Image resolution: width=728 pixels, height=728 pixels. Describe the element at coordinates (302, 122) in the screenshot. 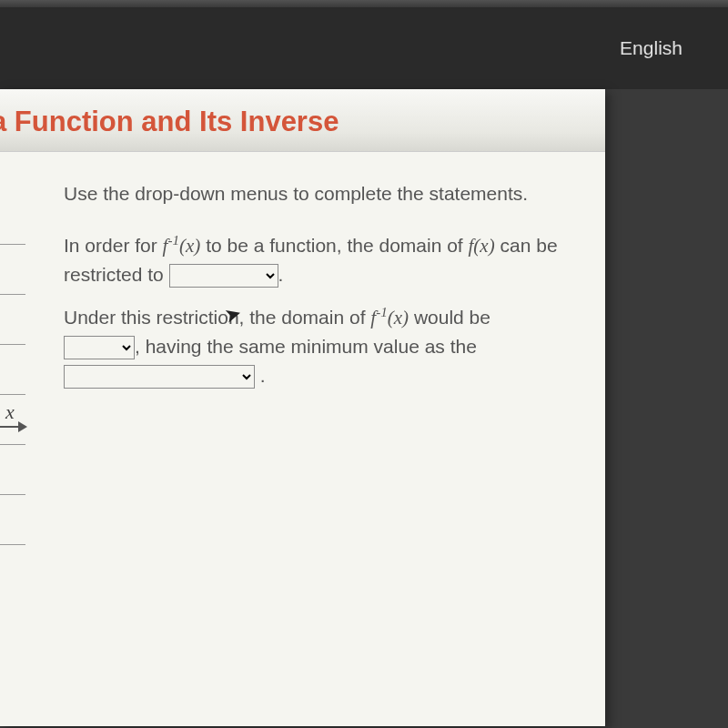

I see `page-title: a Function and Its Inverse` at that location.